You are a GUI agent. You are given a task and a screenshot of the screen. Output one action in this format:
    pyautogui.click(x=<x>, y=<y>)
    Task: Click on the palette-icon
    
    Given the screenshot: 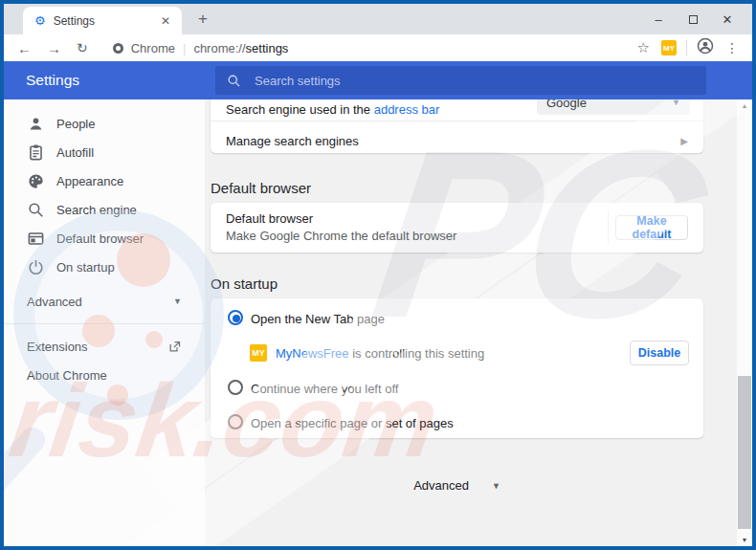 What is the action you would take?
    pyautogui.click(x=36, y=182)
    